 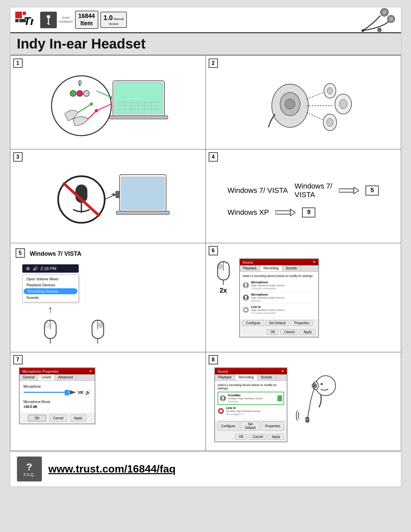 I want to click on win7-step-box: 5, so click(x=372, y=191).